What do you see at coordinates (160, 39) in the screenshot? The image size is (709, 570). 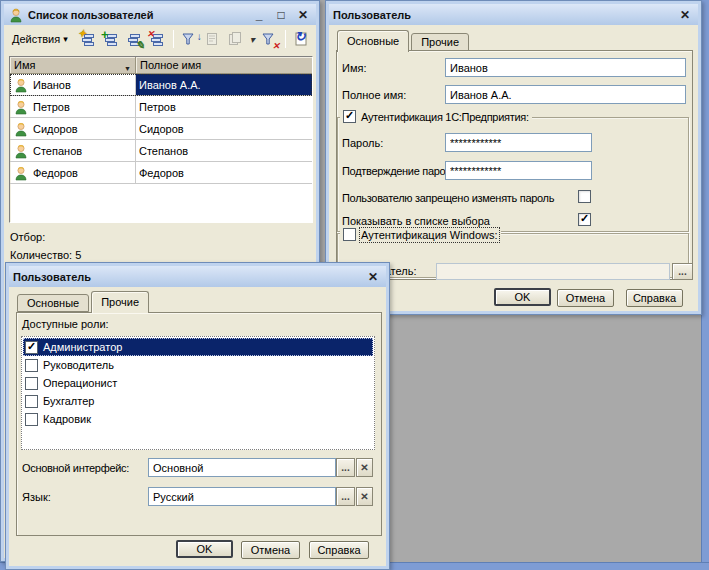 I see `list-toolbar: Действия ▾` at bounding box center [160, 39].